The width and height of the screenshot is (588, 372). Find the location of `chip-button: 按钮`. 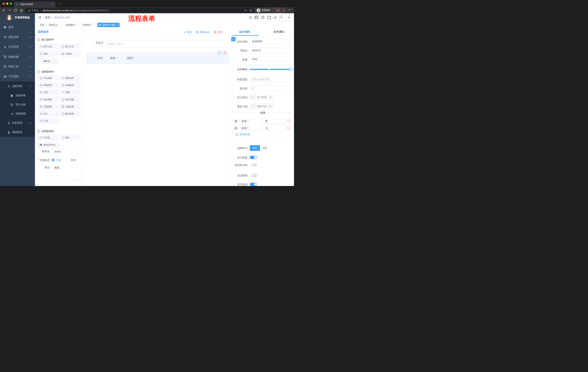

chip-button: 按钮 is located at coordinates (70, 138).